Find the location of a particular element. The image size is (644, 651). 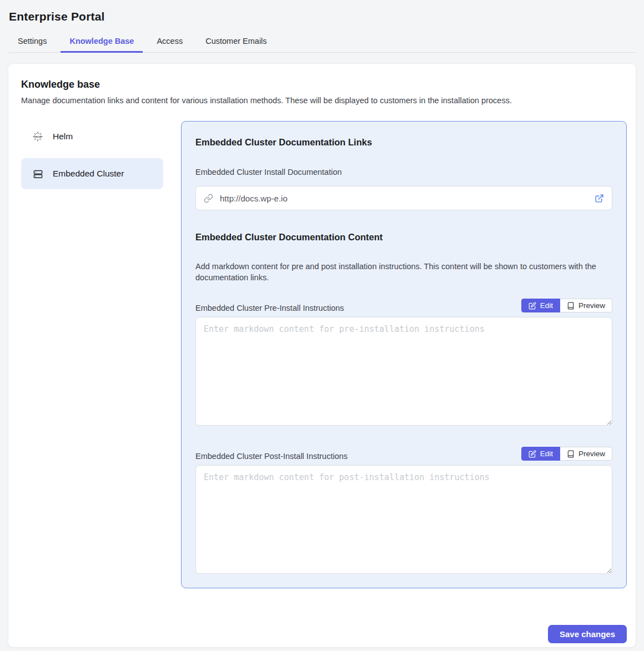

chain-link-icon is located at coordinates (209, 199).